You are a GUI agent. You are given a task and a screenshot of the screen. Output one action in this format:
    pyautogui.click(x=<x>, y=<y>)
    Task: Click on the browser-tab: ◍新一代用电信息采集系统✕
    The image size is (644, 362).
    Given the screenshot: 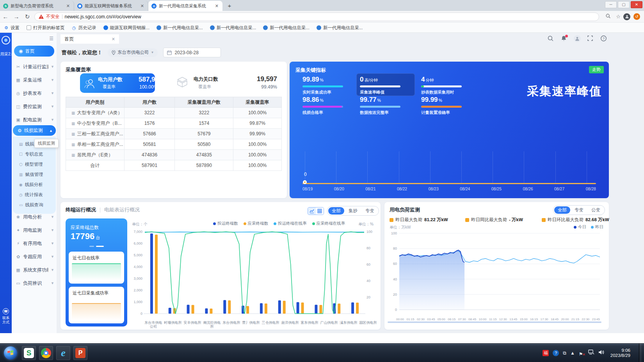 What is the action you would take?
    pyautogui.click(x=185, y=6)
    